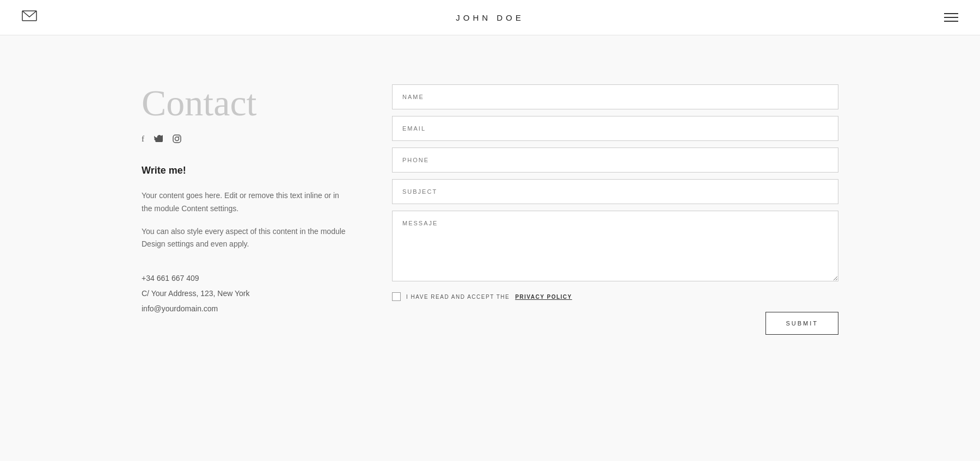 The width and height of the screenshot is (980, 461). What do you see at coordinates (245, 202) in the screenshot?
I see `description-text-1: Your content goes here. Edit or remove t…` at bounding box center [245, 202].